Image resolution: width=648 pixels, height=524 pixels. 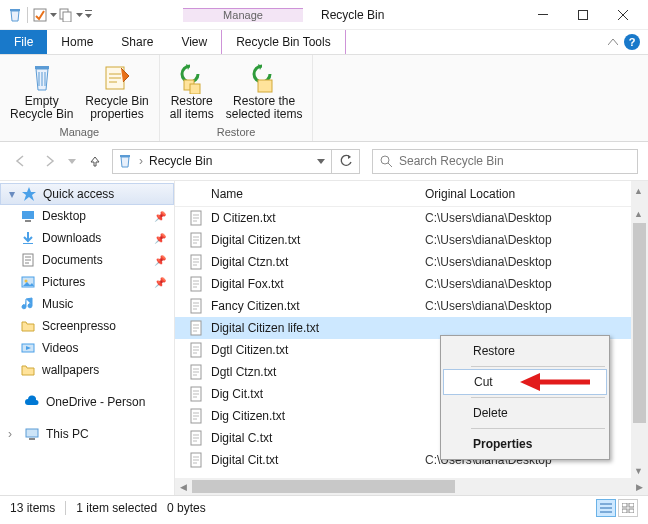 I want to click on help-icon: ?, so click(x=632, y=42).